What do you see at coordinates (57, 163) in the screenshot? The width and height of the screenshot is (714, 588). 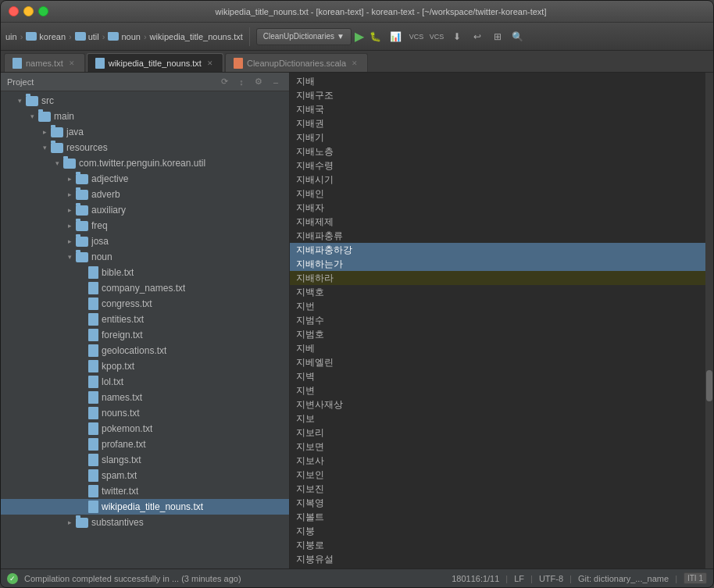 I see `folder-arrow-com.twitter.penguin.korean.util: ▾` at bounding box center [57, 163].